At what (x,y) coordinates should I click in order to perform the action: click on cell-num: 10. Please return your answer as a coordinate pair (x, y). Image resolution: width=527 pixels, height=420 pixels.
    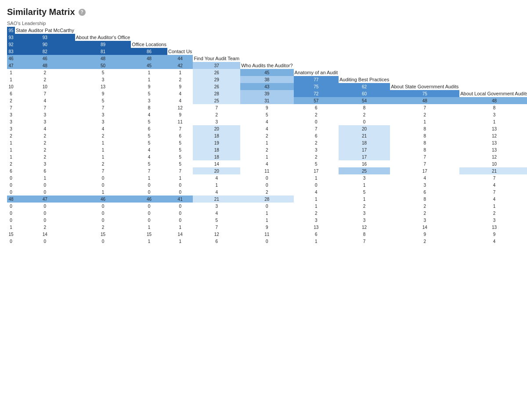
    Looking at the image, I should click on (493, 164).